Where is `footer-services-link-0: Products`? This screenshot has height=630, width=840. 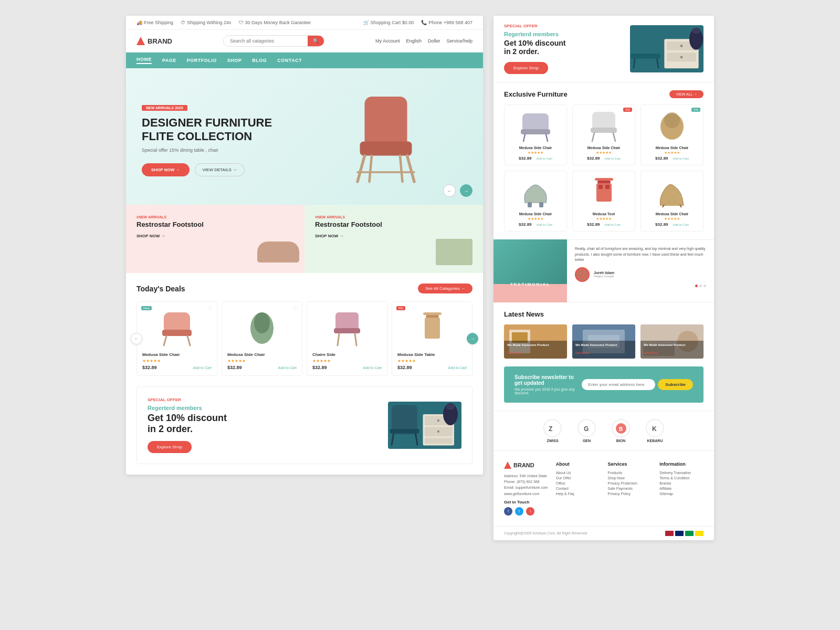
footer-services-link-0: Products is located at coordinates (630, 472).